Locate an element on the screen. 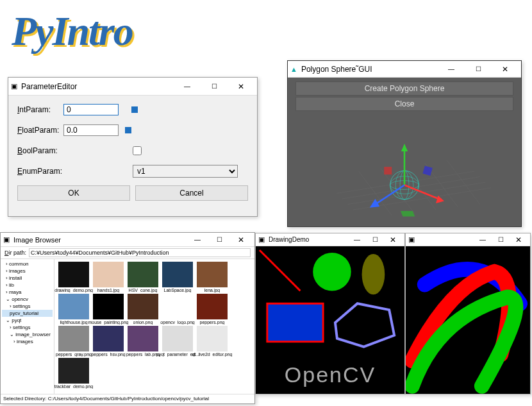 This screenshot has width=532, height=406. tree-item: › maya is located at coordinates (27, 292).